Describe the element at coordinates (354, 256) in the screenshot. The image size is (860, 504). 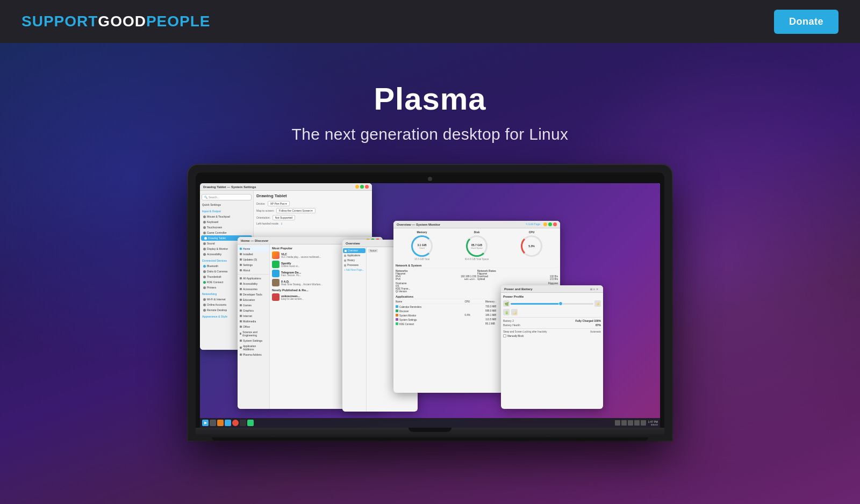
I see `pv-applications: Applications` at that location.